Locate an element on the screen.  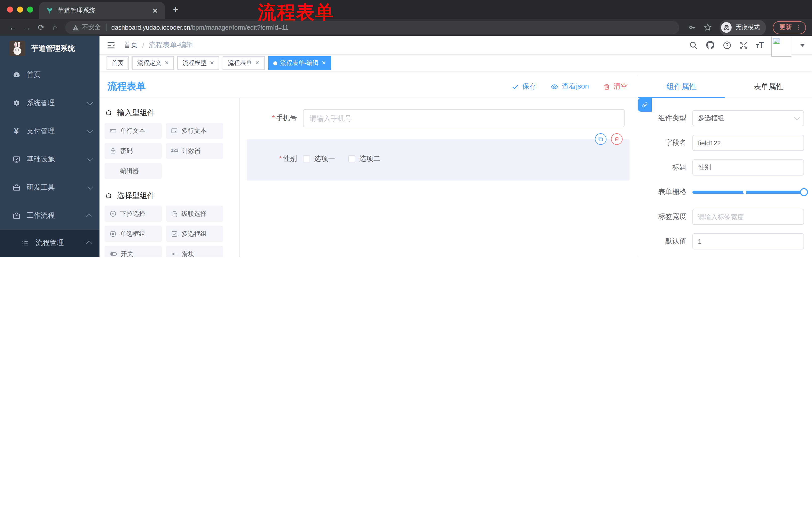
back-icon: ← is located at coordinates (13, 28).